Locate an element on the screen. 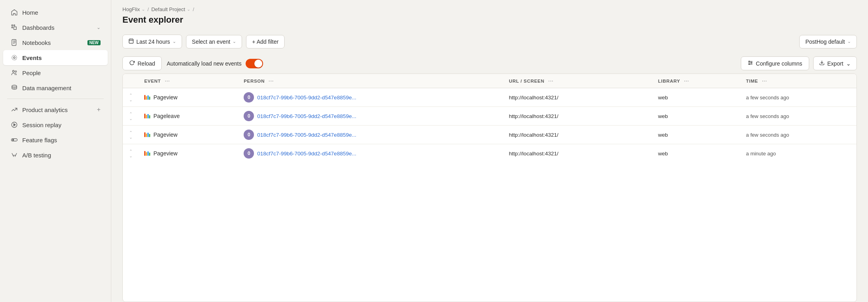  product-analytics-icon is located at coordinates (14, 110).